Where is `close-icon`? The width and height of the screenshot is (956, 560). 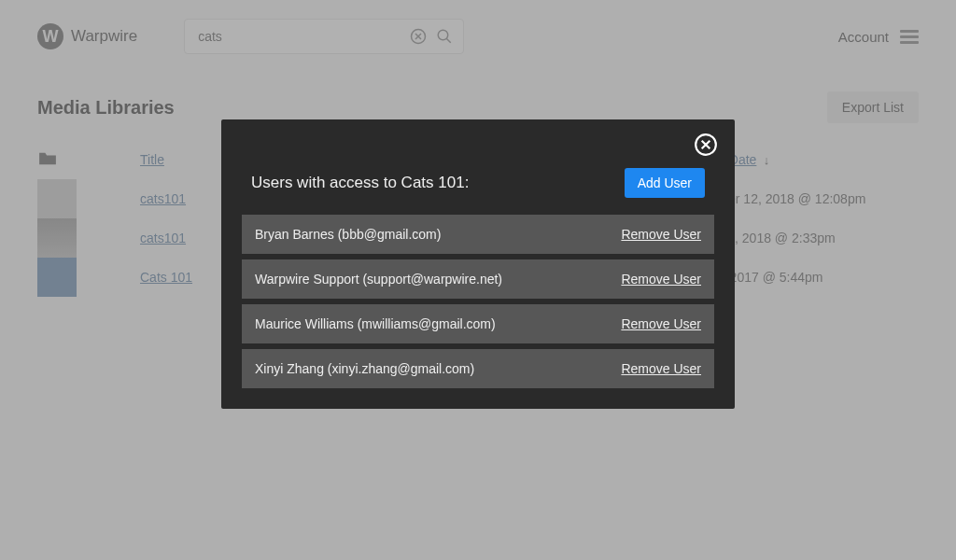 close-icon is located at coordinates (706, 145).